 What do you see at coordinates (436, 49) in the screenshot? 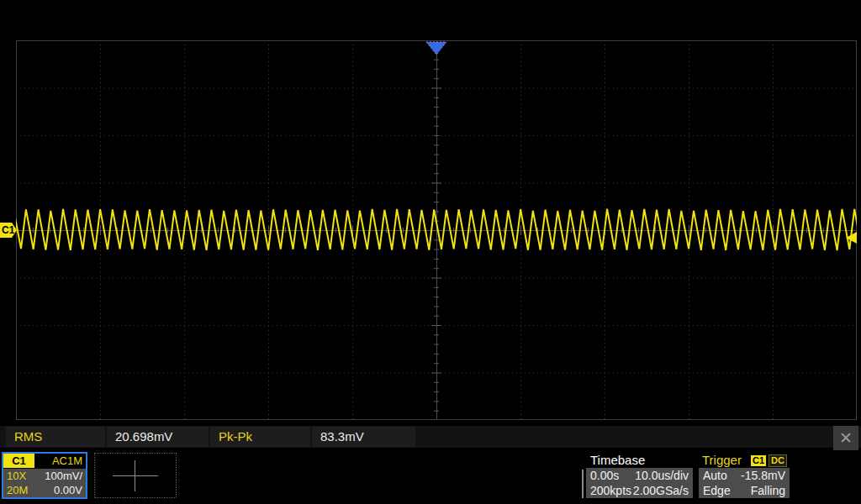
I see `trigger-position-triangle-icon` at bounding box center [436, 49].